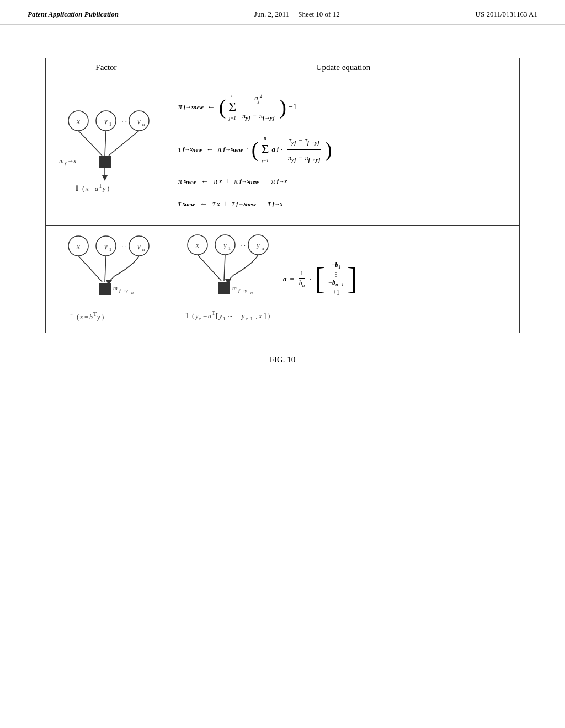  I want to click on col-update-header: Update equation, so click(343, 68).